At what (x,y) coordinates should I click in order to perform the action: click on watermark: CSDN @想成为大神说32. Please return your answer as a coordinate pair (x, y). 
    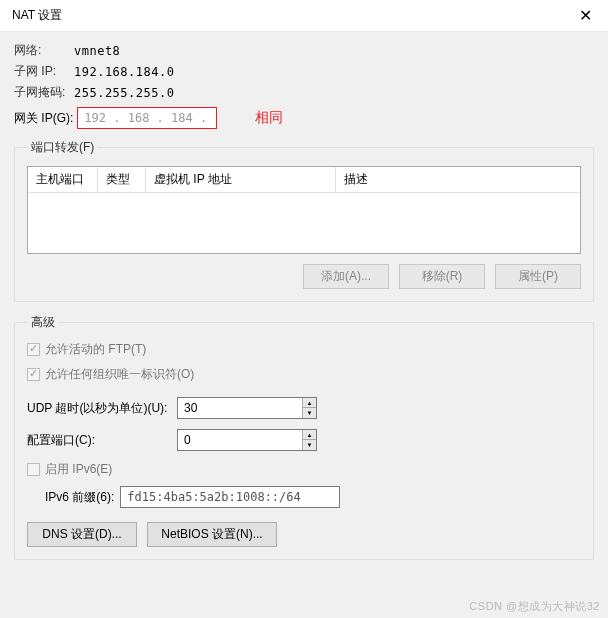
    Looking at the image, I should click on (534, 606).